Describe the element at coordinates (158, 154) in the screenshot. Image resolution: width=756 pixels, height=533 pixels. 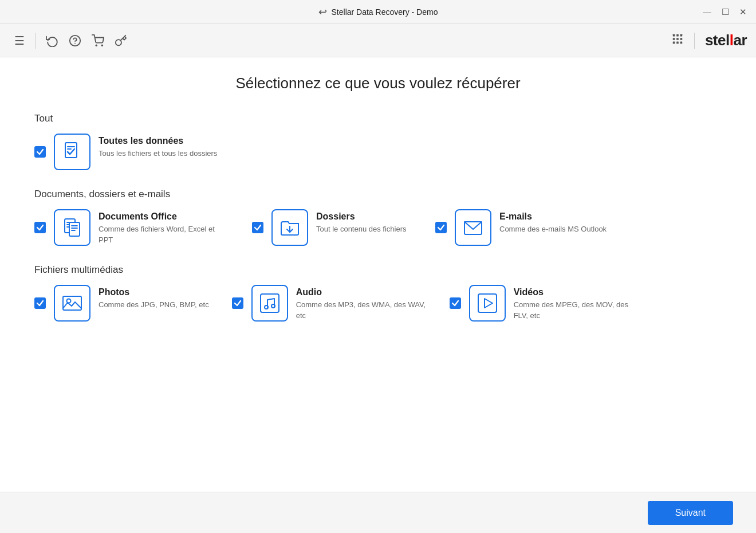
I see `desc-all-data: Tous les fichiers et tous les dossiers` at that location.